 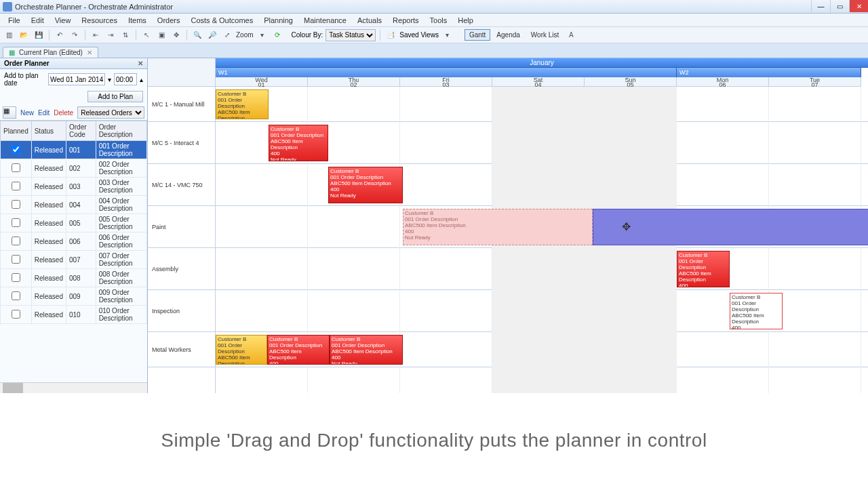 What do you see at coordinates (308, 35) in the screenshot?
I see `colourby-label: Colour By:` at bounding box center [308, 35].